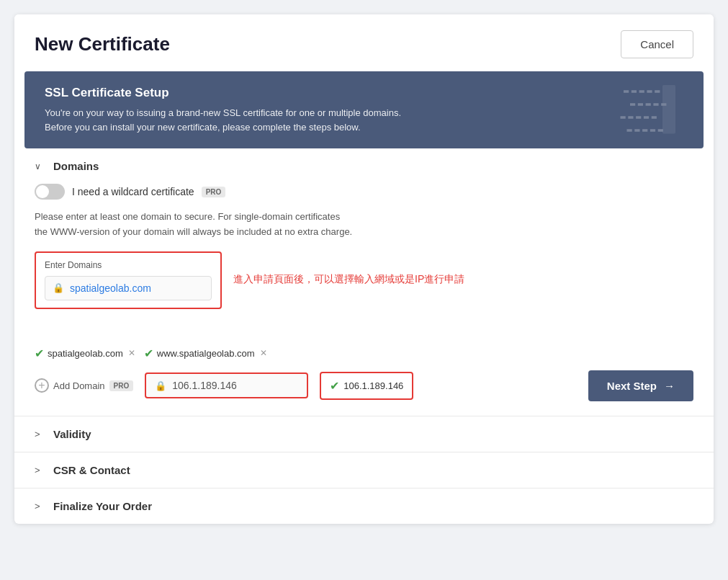 The width and height of the screenshot is (728, 580). What do you see at coordinates (214, 192) in the screenshot?
I see `wildcard-pro-badge: PRO` at bounding box center [214, 192].